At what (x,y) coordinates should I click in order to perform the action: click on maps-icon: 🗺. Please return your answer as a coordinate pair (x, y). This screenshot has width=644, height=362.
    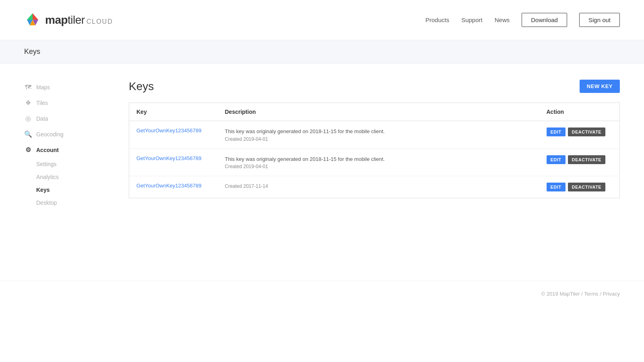
    Looking at the image, I should click on (28, 87).